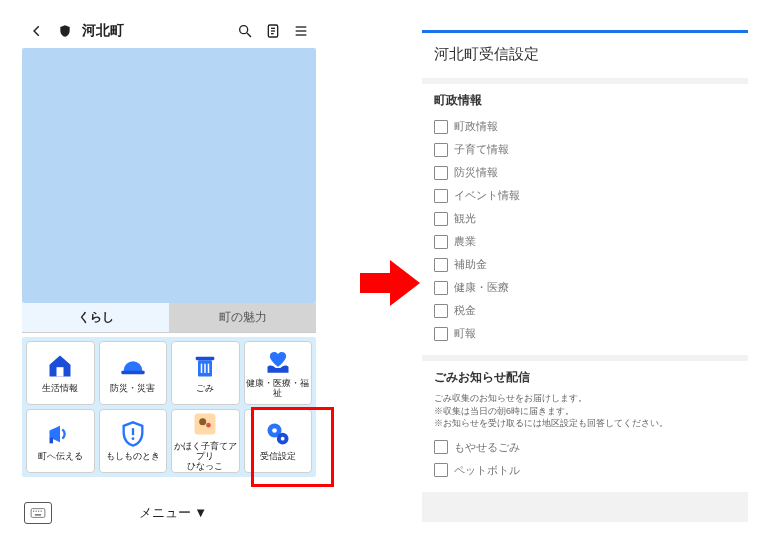 The width and height of the screenshot is (760, 553). What do you see at coordinates (278, 361) in the screenshot?
I see `heart-hands-icon` at bounding box center [278, 361].